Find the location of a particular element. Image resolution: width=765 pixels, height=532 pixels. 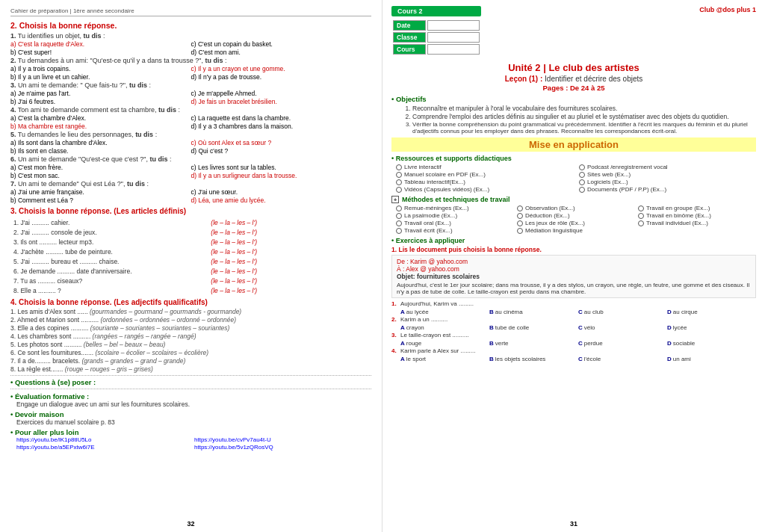

mcq-option: A crayon is located at coordinates (445, 327).